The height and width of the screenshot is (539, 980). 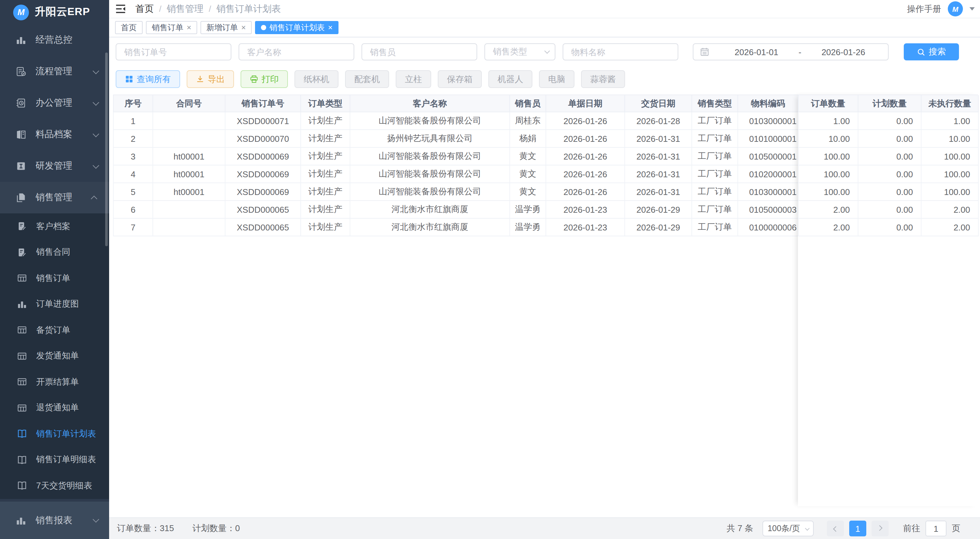 What do you see at coordinates (55, 460) in the screenshot?
I see `sidebar-subitem: 销售订单明细表` at bounding box center [55, 460].